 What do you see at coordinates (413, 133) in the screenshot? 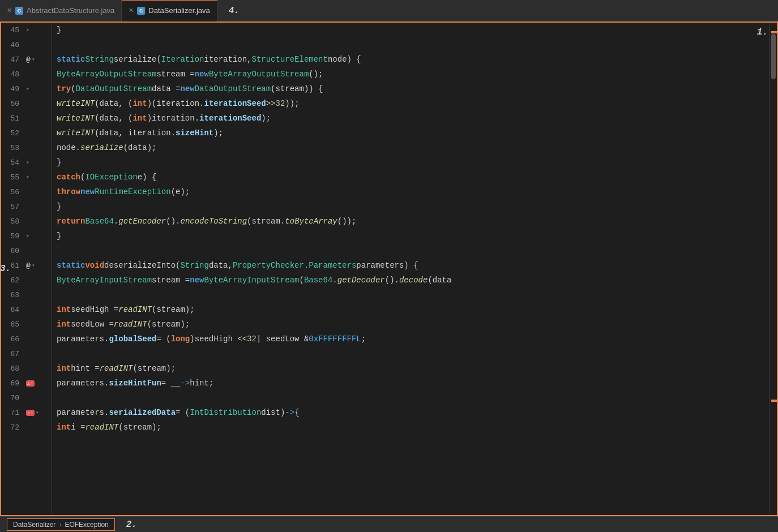
I see `code-line-52: writeINT(data, iteration.sizeHint);` at bounding box center [413, 133].